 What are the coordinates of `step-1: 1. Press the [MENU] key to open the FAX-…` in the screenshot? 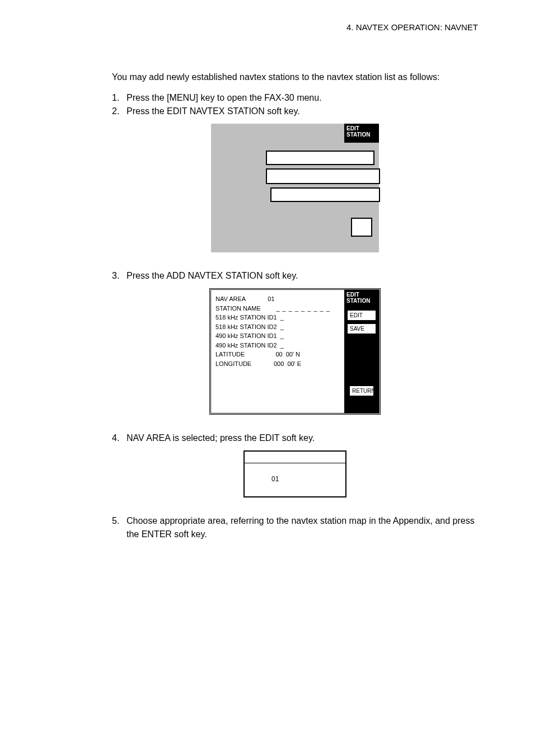 It's located at (295, 98).